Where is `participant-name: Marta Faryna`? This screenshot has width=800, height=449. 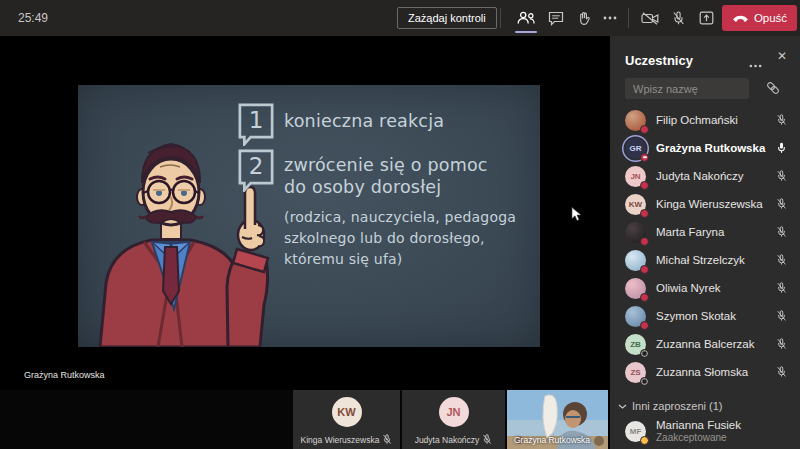
participant-name: Marta Faryna is located at coordinates (716, 232).